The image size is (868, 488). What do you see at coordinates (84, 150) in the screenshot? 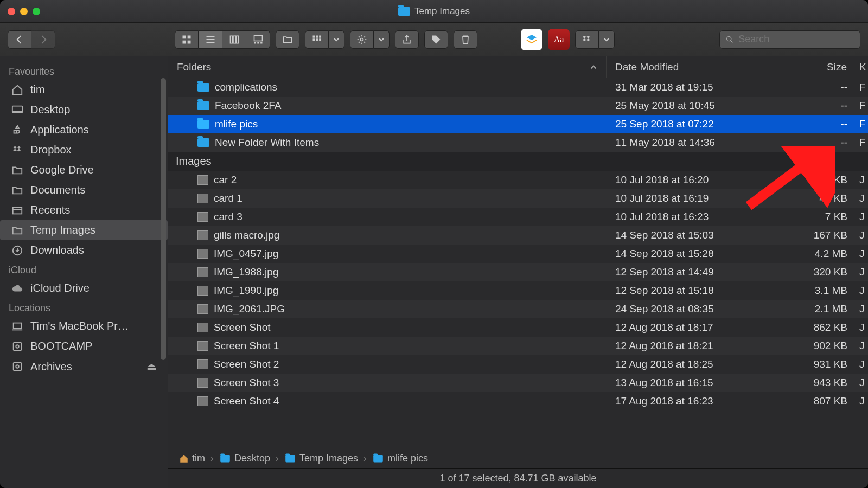
I see `sidebar-item: Dropbox` at bounding box center [84, 150].